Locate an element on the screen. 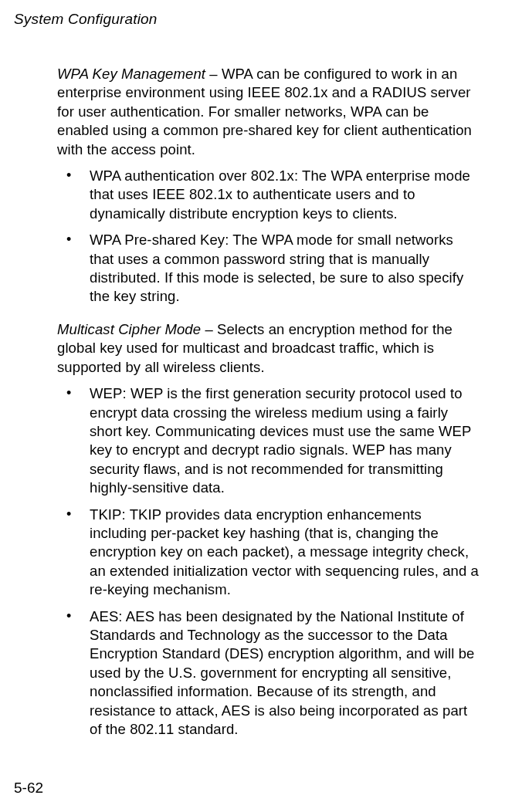  wpa-key-bullets: WPA authentication over 802.1x: The WPA … is located at coordinates (268, 236).